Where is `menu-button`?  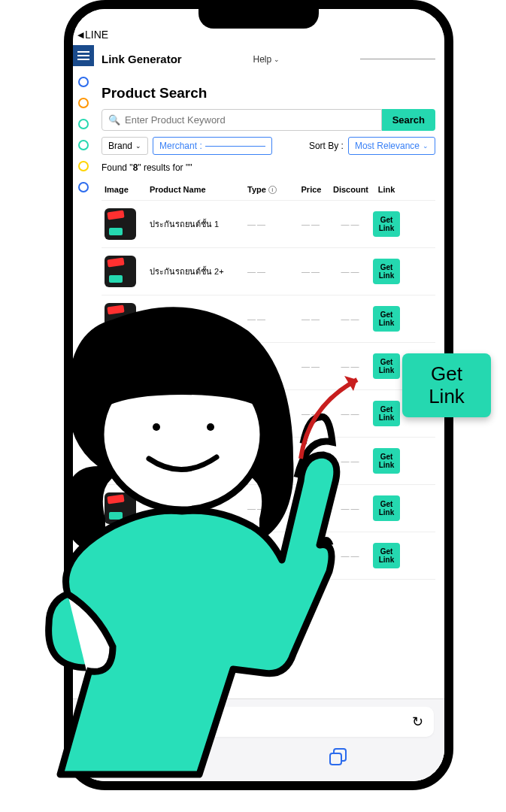
menu-button is located at coordinates (83, 56).